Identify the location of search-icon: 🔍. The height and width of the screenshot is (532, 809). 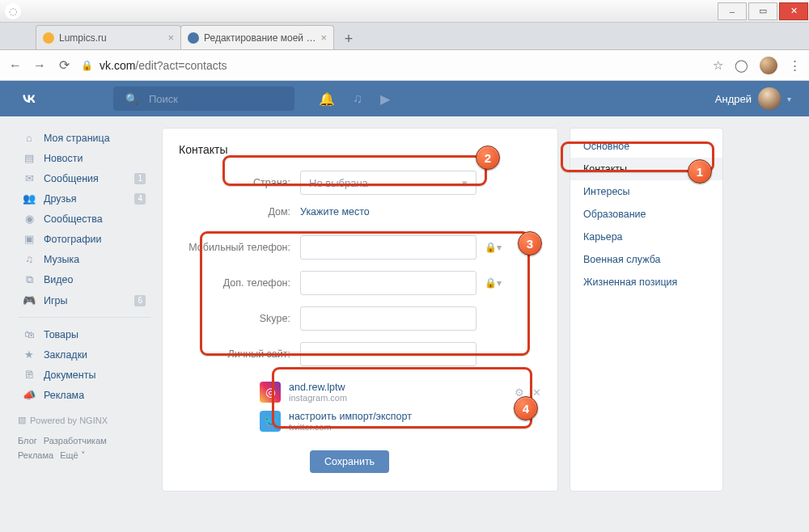
(132, 99).